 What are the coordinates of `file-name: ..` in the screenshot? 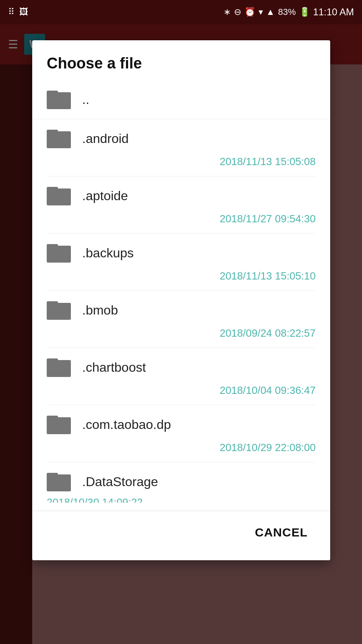 It's located at (86, 100).